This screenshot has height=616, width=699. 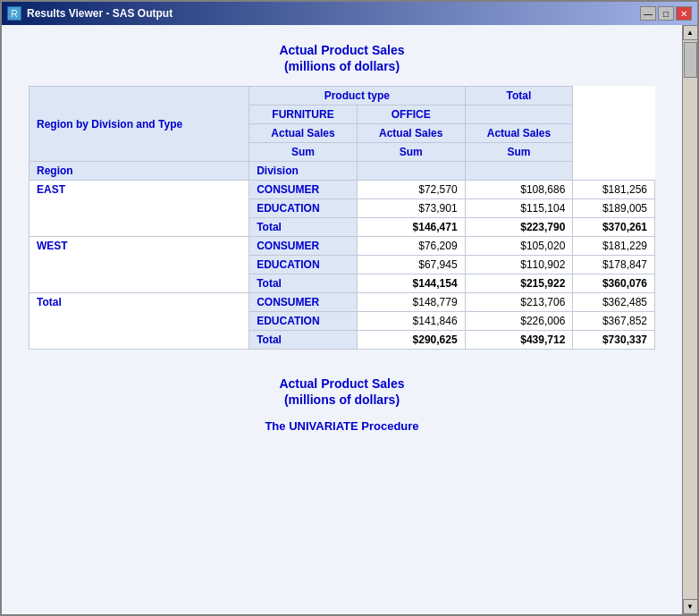 What do you see at coordinates (518, 340) in the screenshot?
I see `office-cell: $439,712` at bounding box center [518, 340].